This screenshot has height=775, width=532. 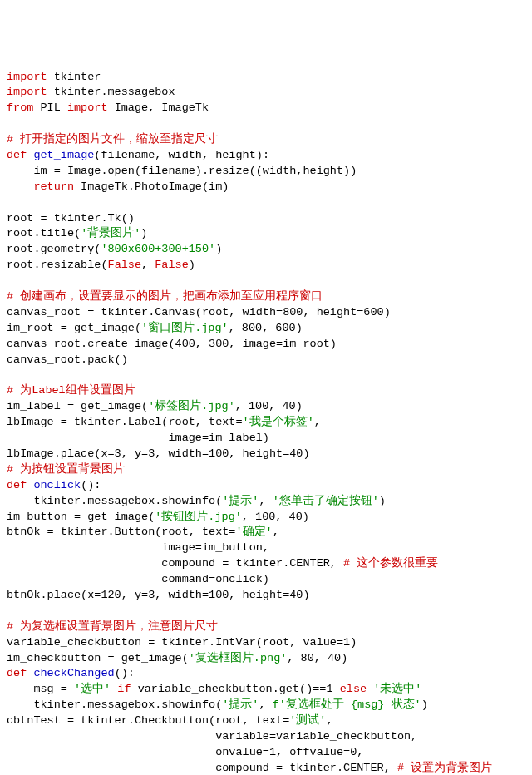 What do you see at coordinates (266, 580) in the screenshot?
I see `code-line: command=onclick)` at bounding box center [266, 580].